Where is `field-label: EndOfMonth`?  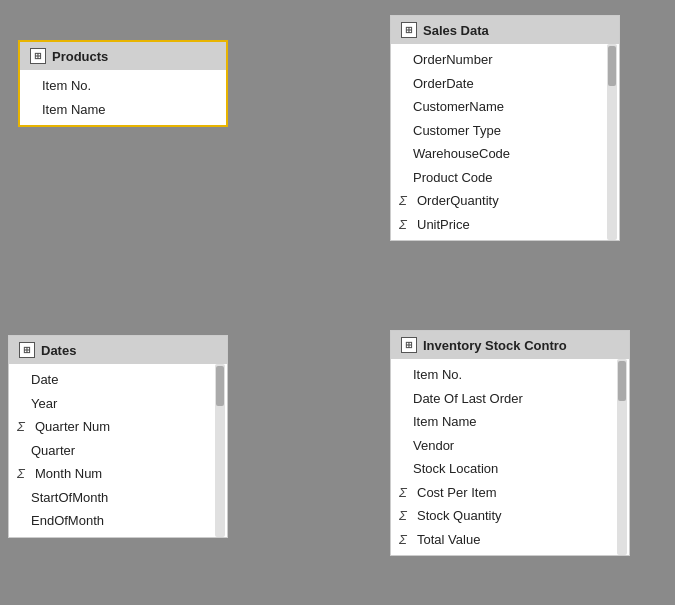
field-label: EndOfMonth is located at coordinates (68, 521).